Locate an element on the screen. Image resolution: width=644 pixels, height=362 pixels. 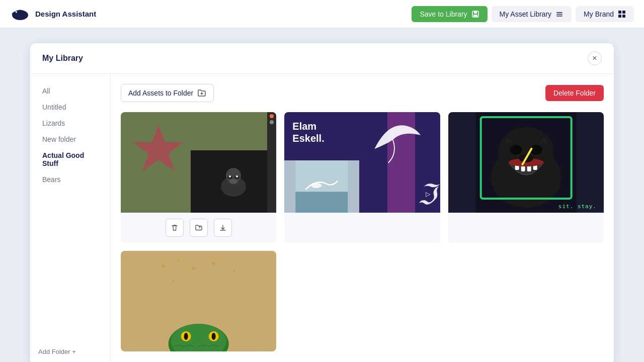
delete-folder-button: Delete Folder is located at coordinates (575, 93).